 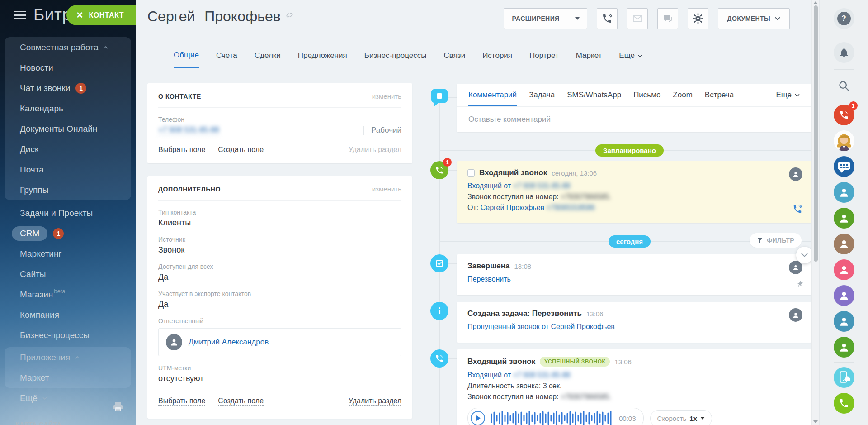 What do you see at coordinates (68, 213) in the screenshot?
I see `sidebar-item-tasks: Задачи и Проекты` at bounding box center [68, 213].